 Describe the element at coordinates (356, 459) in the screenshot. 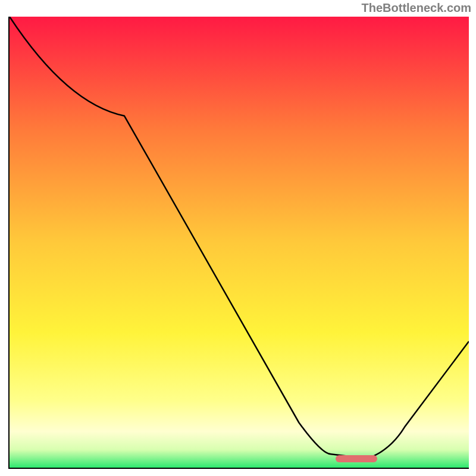

I see `optimal-range-marker` at that location.